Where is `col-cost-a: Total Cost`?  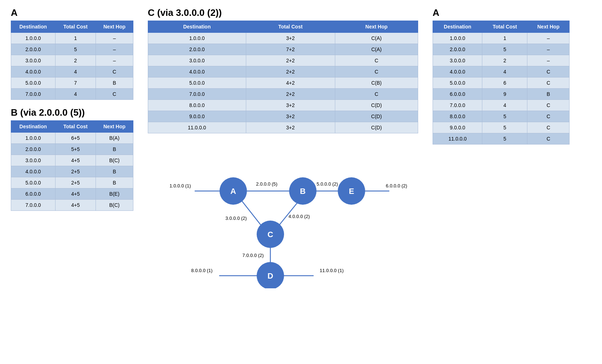
col-cost-a: Total Cost is located at coordinates (75, 27).